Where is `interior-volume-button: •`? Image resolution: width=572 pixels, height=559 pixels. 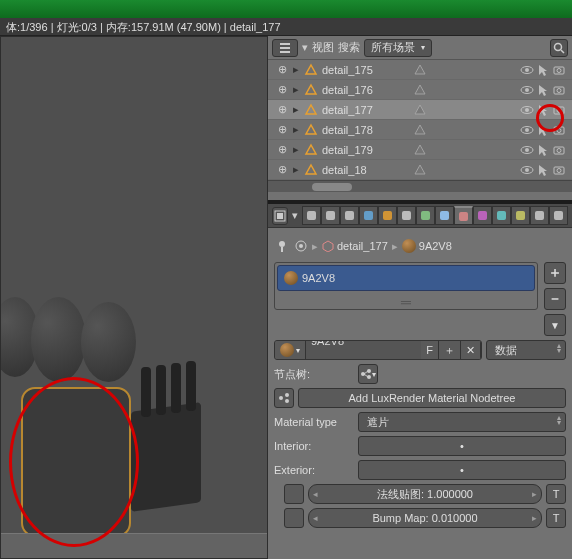
interior-volume-button: • is located at coordinates (462, 446).